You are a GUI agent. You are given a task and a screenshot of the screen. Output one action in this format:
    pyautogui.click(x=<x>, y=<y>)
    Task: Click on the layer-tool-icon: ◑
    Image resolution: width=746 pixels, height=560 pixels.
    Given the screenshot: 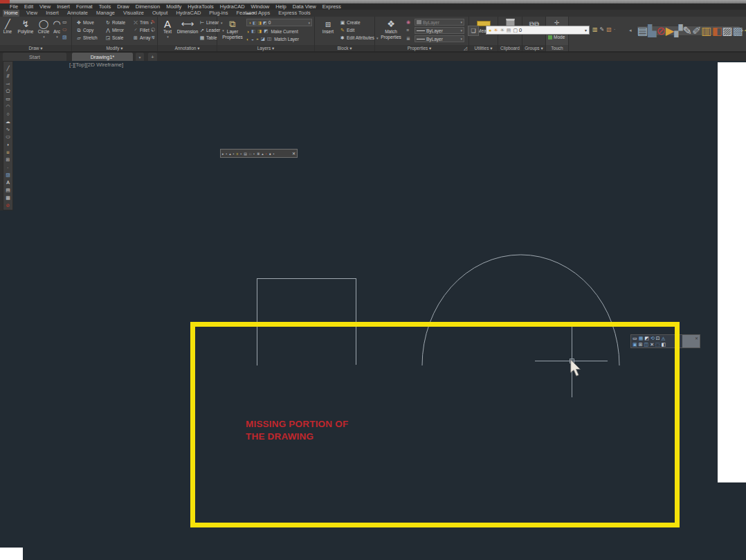 What is the action you would take?
    pyautogui.click(x=248, y=32)
    